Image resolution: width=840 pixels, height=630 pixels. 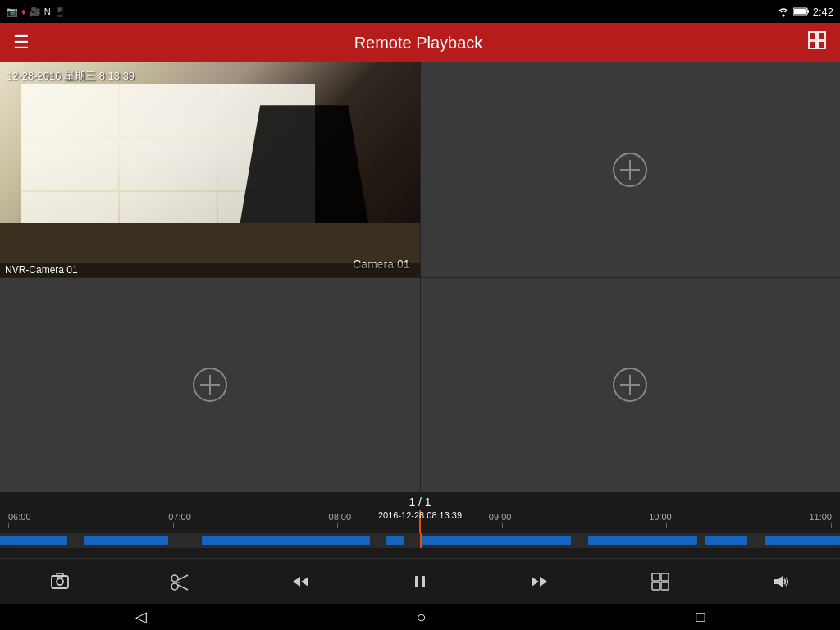 I want to click on pause-icon, so click(x=420, y=582).